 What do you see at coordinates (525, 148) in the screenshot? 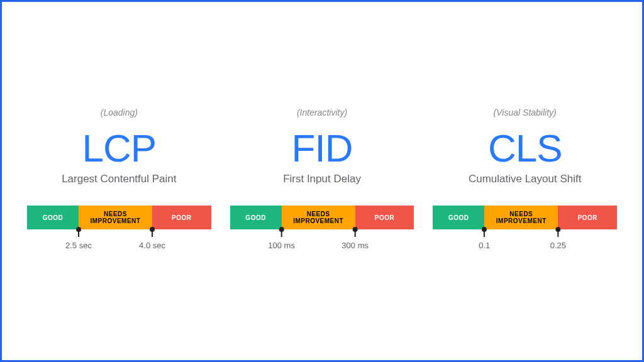
I see `cls-abbr: CLS` at bounding box center [525, 148].